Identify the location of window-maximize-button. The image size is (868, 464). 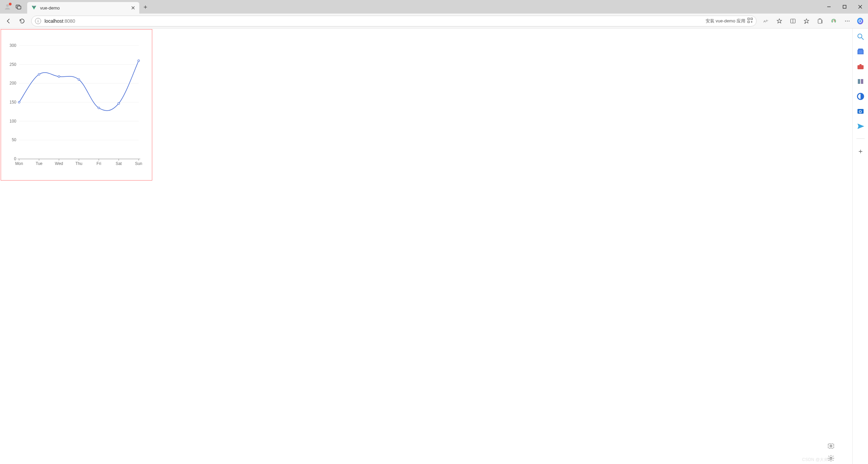
(845, 7).